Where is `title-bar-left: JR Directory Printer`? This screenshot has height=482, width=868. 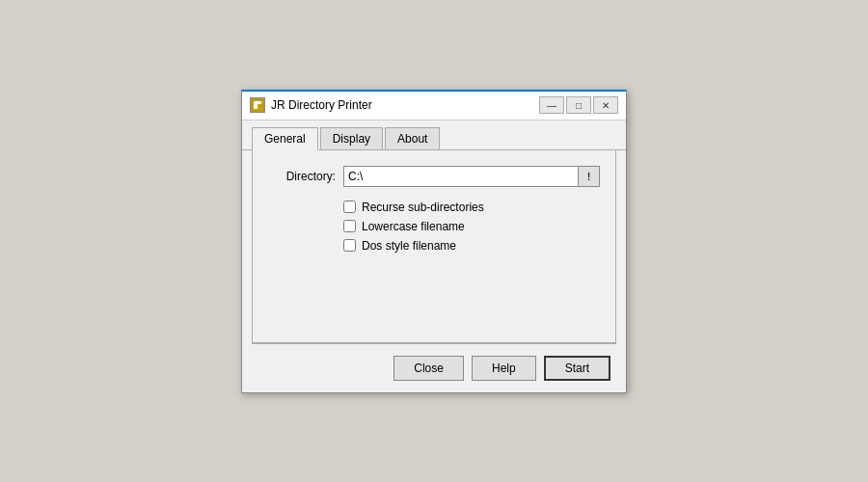 title-bar-left: JR Directory Printer is located at coordinates (311, 105).